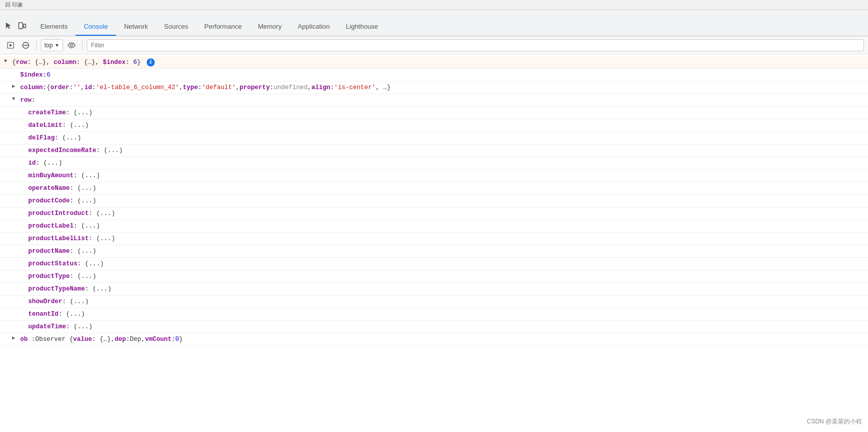 Image resolution: width=868 pixels, height=432 pixels. I want to click on log-line-delFlag: delFlag: (...), so click(434, 138).